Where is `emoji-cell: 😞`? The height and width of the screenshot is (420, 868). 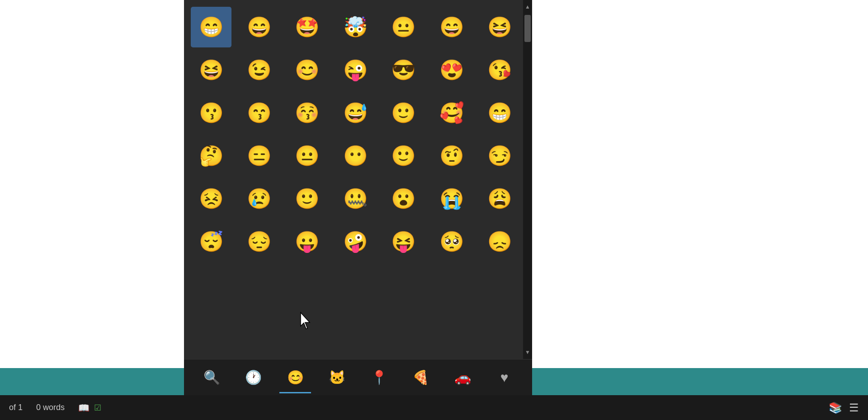
emoji-cell: 😞 is located at coordinates (500, 242).